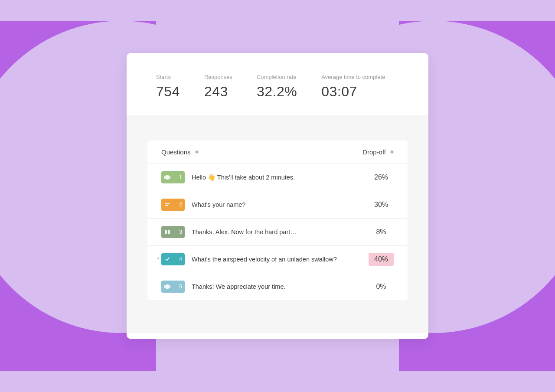 Image resolution: width=555 pixels, height=392 pixels. What do you see at coordinates (167, 232) in the screenshot?
I see `quote-icon` at bounding box center [167, 232].